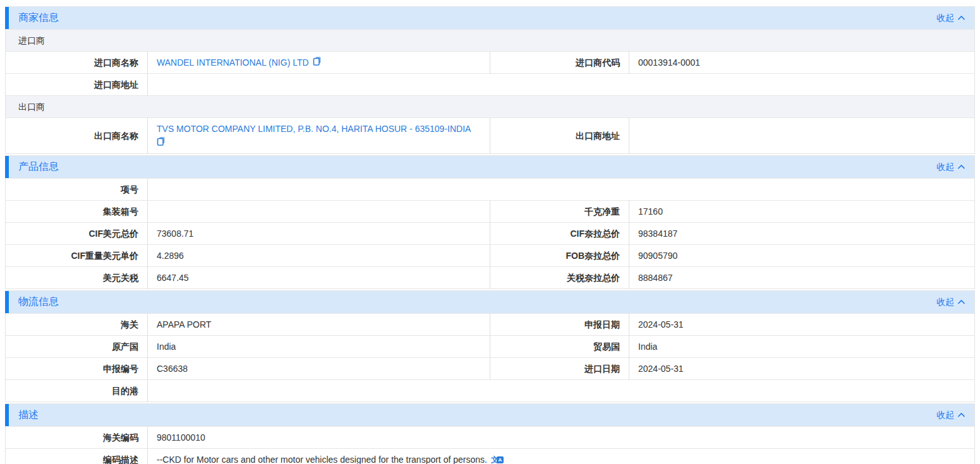  Describe the element at coordinates (801, 211) in the screenshot. I see `net-weight-value: 17160` at that location.